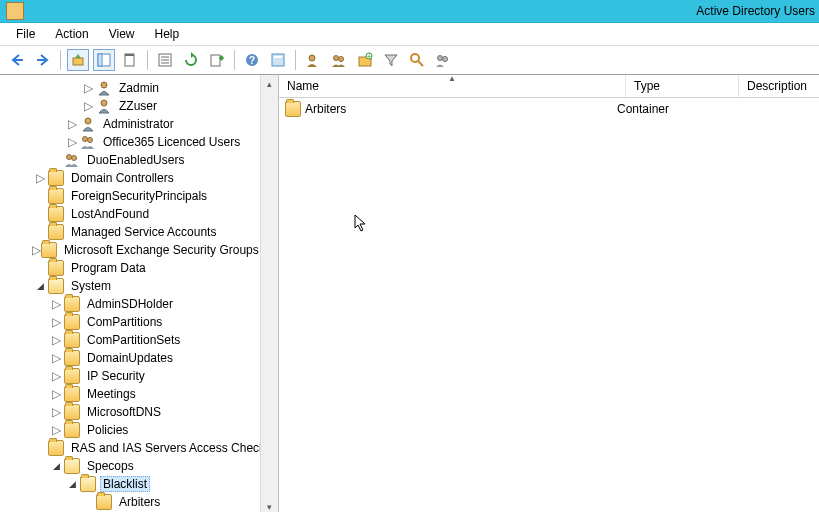 Image resolution: width=819 pixels, height=512 pixels. Describe the element at coordinates (124, 322) in the screenshot. I see `tree-item-label: ComPartitions` at that location.